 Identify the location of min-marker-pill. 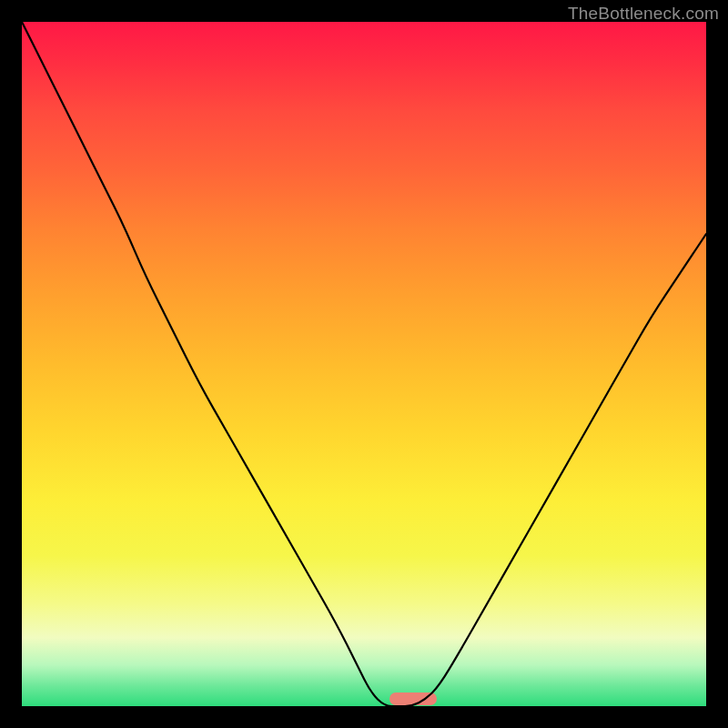
(413, 699).